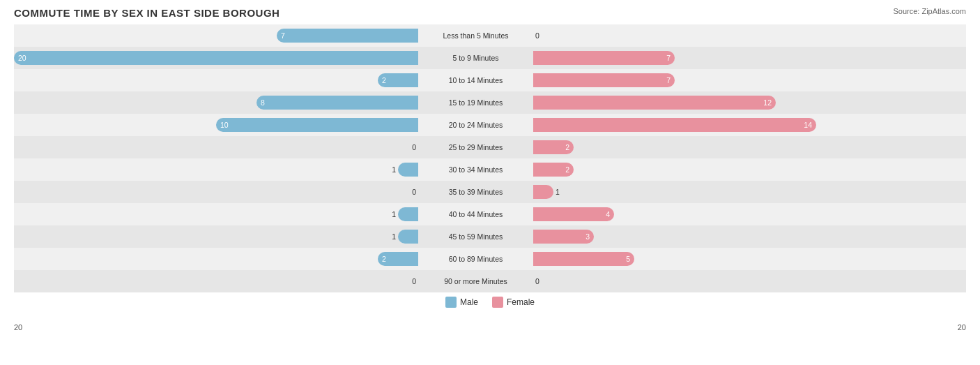 The image size is (980, 365). What do you see at coordinates (628, 259) in the screenshot?
I see `female-value: 5` at bounding box center [628, 259].